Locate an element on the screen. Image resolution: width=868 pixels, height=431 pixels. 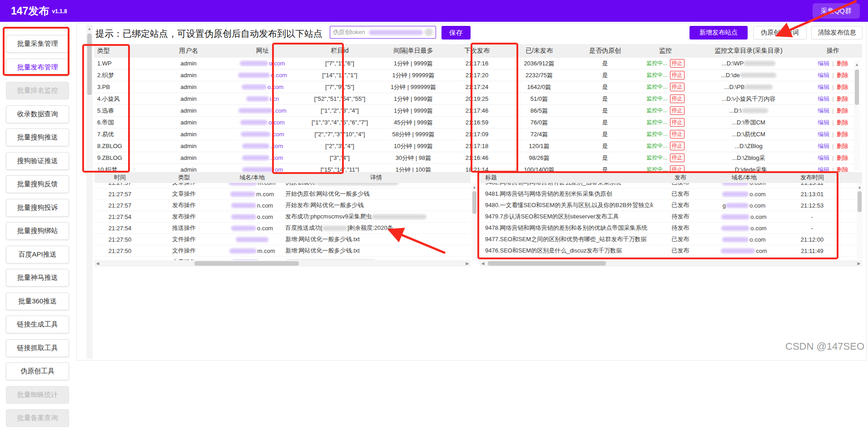
cell-column-ids: ["1","2","3","4"] is located at coordinates (340, 111).